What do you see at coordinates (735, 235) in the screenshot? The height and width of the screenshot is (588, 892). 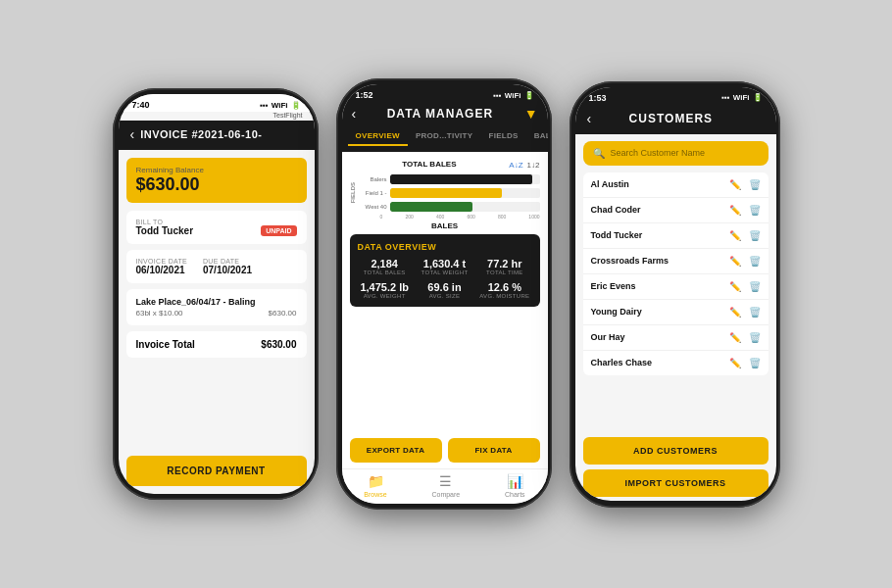 I see `edit-icon-todd-tucker: ✏️` at bounding box center [735, 235].